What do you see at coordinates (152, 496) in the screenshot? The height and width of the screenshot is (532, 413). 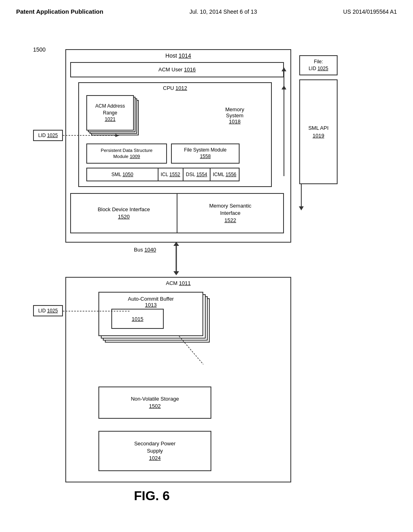 I see `fig-label: FIG. 6` at bounding box center [152, 496].